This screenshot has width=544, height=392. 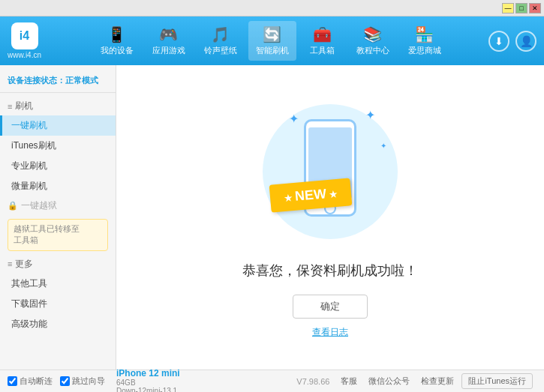 I want to click on jailbreak-label: 一键越狱, so click(x=39, y=205).